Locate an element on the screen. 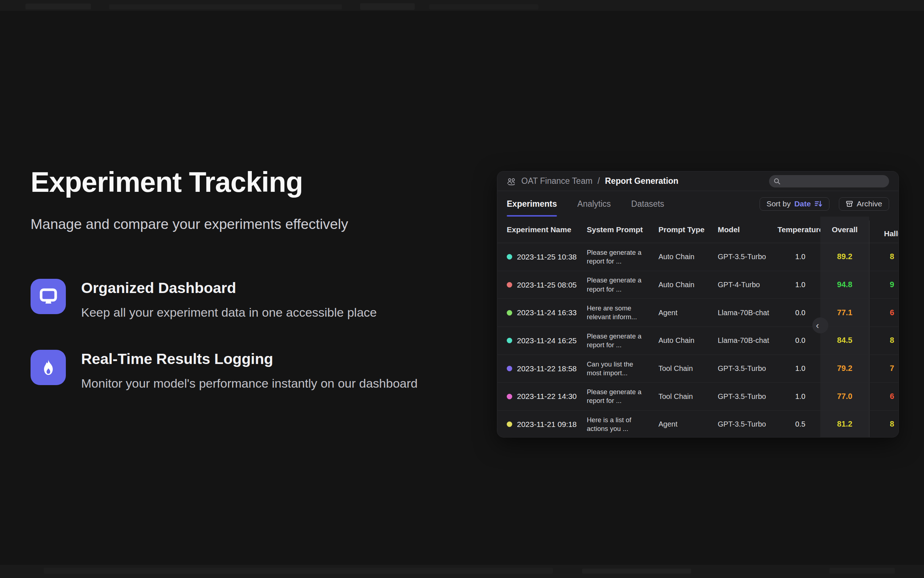 This screenshot has width=924, height=578. system-prompt: Here are some relevant inform... is located at coordinates (623, 313).